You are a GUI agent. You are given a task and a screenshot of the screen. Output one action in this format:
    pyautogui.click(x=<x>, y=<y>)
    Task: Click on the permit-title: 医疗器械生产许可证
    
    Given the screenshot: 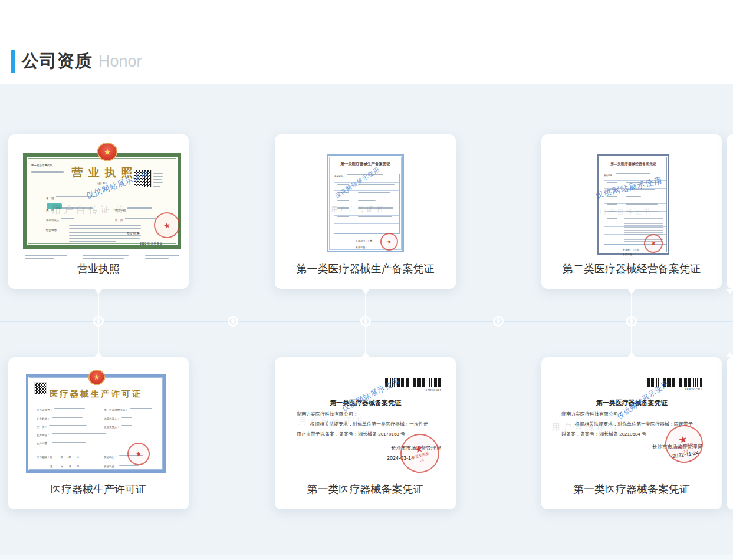 What is the action you would take?
    pyautogui.click(x=96, y=394)
    